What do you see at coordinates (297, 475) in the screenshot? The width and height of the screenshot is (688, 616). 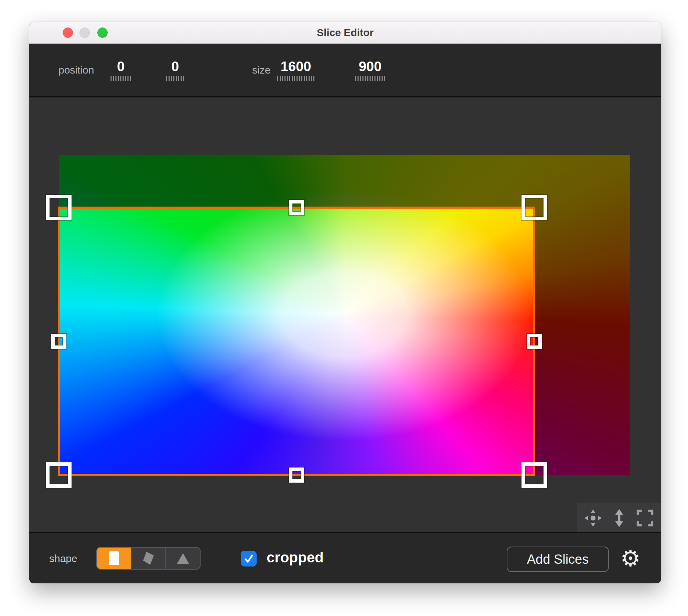 I see `resize-handle-bottom-middle` at bounding box center [297, 475].